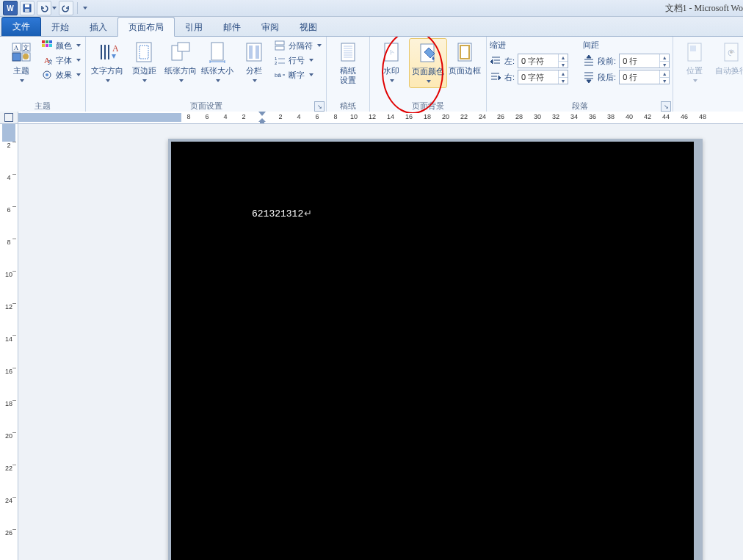 This screenshot has width=743, height=560. I want to click on ruler-number: 34, so click(574, 117).